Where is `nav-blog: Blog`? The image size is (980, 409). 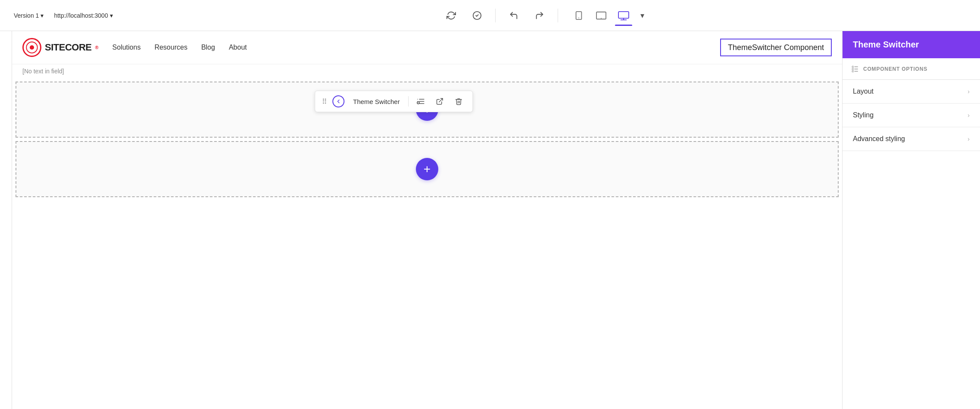 nav-blog: Blog is located at coordinates (208, 47).